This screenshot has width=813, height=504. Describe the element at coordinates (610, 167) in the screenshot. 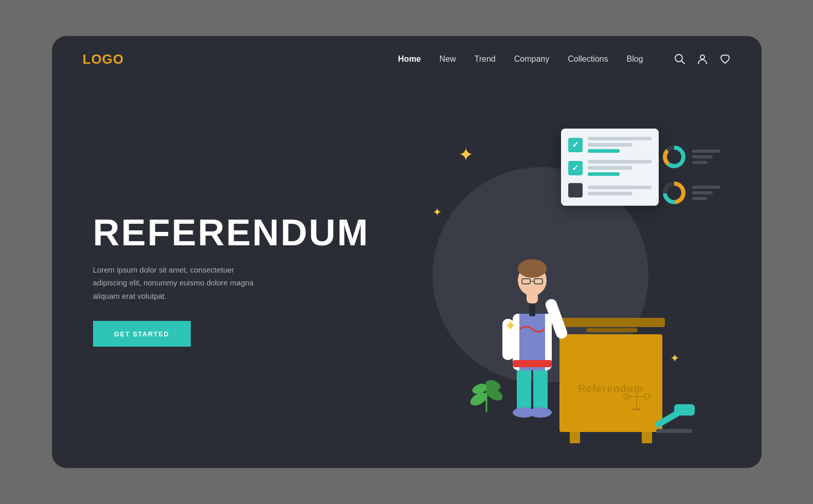

I see `checklist-document: ✓ ✓` at that location.